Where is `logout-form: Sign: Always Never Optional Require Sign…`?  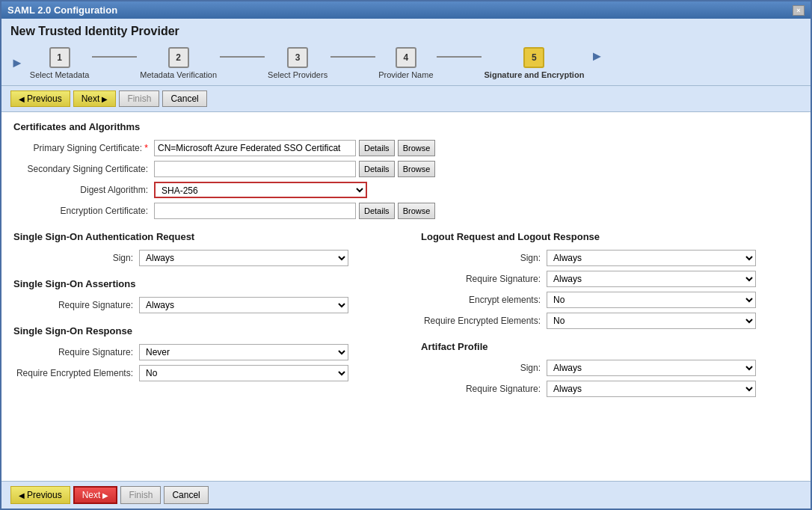 logout-form: Sign: Always Never Optional Require Sign… is located at coordinates (610, 289).